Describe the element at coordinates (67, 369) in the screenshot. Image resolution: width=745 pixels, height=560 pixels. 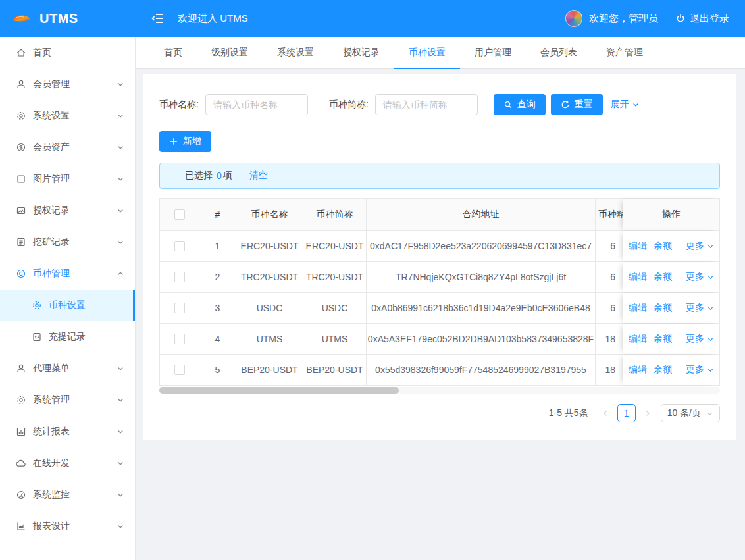
I see `sidebar-item-agent-menu: 代理菜单` at that location.